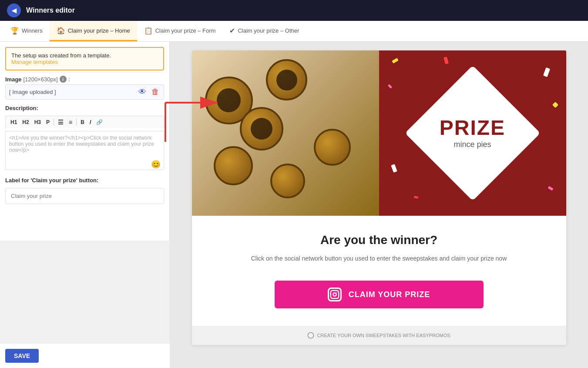  I want to click on prize-diamond: PRIZE mince pies, so click(473, 133).